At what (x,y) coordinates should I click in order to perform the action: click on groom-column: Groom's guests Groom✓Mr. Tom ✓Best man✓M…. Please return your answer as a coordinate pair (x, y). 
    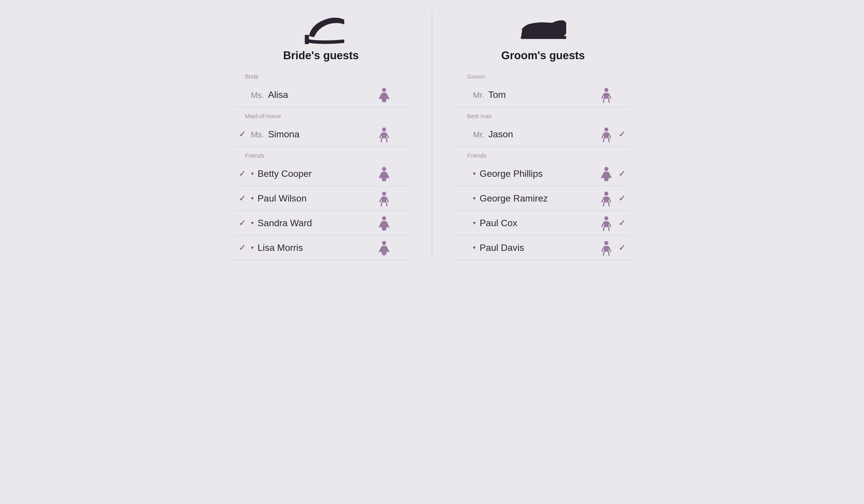
    Looking at the image, I should click on (543, 136).